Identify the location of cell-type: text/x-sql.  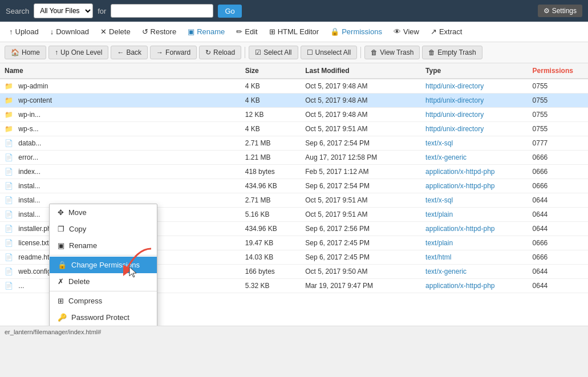
(475, 201).